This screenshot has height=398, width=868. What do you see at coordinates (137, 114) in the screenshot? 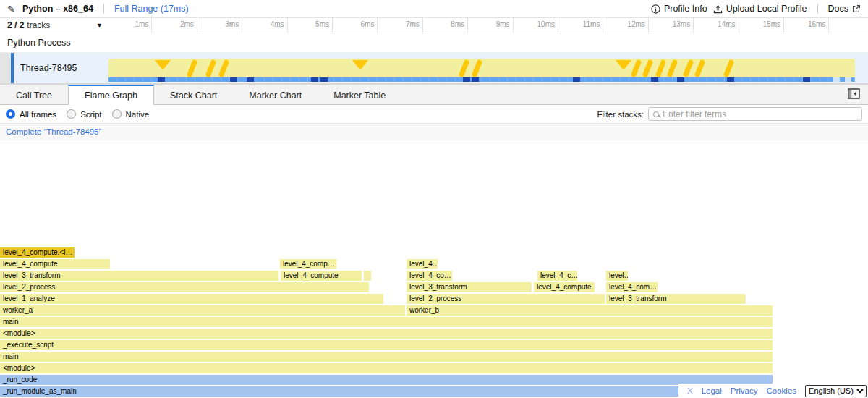
I see `radio-label: Native` at bounding box center [137, 114].